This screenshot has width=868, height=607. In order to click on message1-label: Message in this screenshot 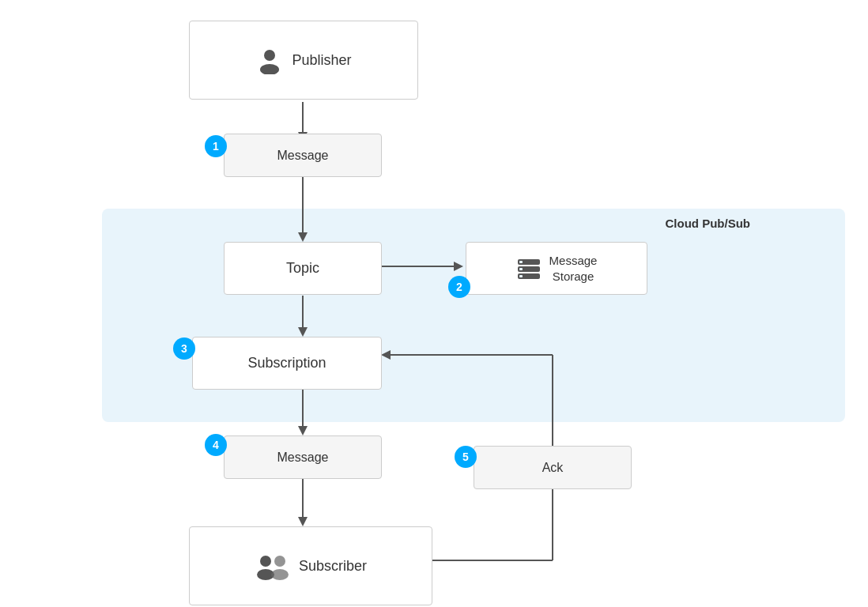, I will do `click(304, 156)`.